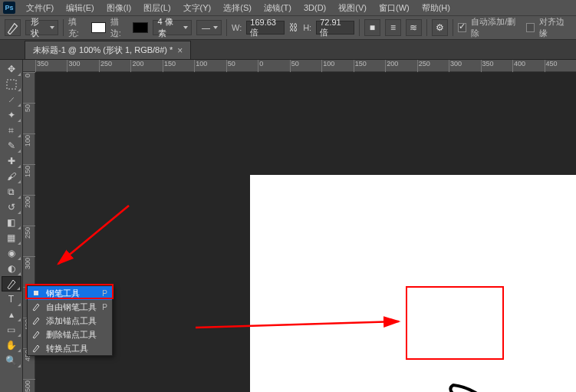  Describe the element at coordinates (314, 8) in the screenshot. I see `menu-3d: 3D(D)` at that location.